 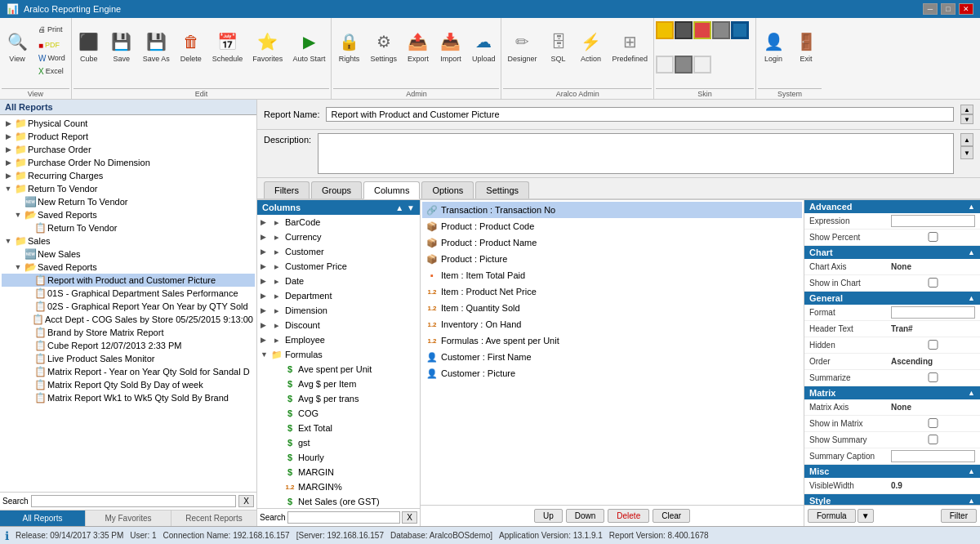 What do you see at coordinates (8, 189) in the screenshot?
I see `tree-expand-return-to-vendor: ▼` at bounding box center [8, 189].